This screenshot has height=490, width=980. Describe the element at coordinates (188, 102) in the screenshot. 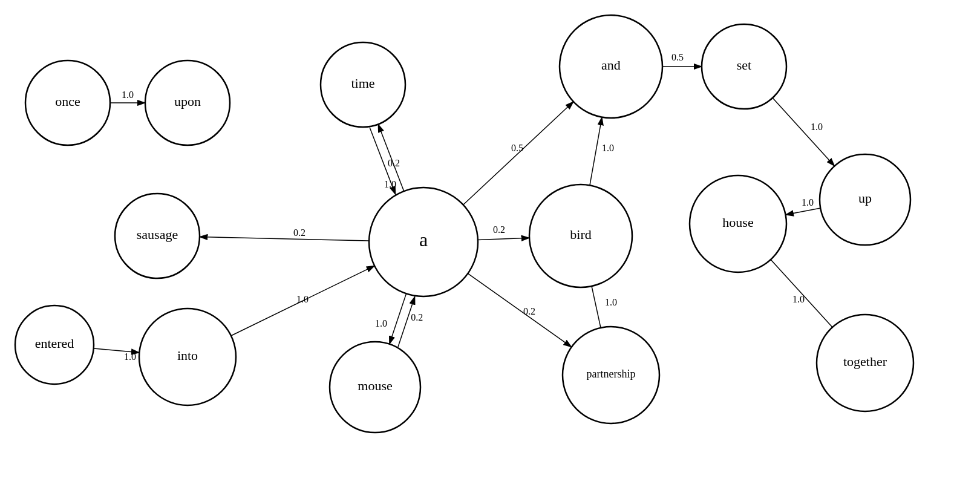

I see `node-label-upon: upon` at that location.